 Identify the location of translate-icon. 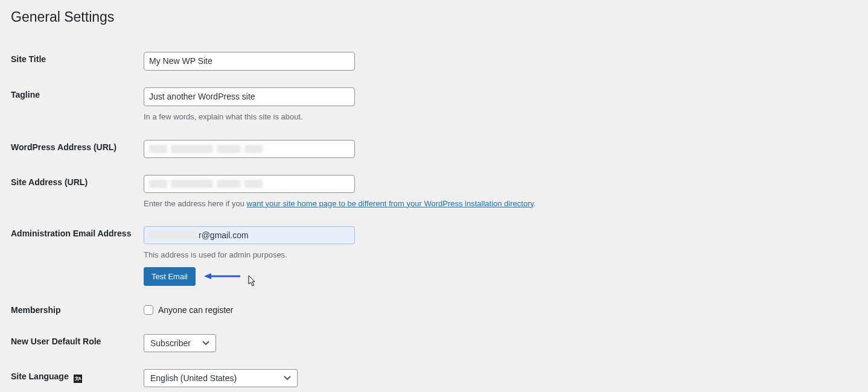
(78, 379).